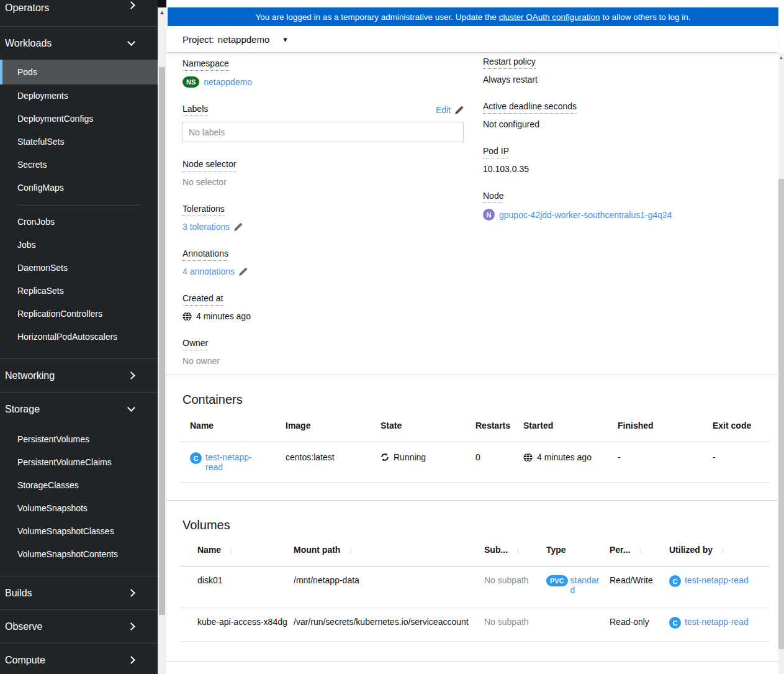  Describe the element at coordinates (162, 341) in the screenshot. I see `sidebar-scrollbar-thumb` at that location.